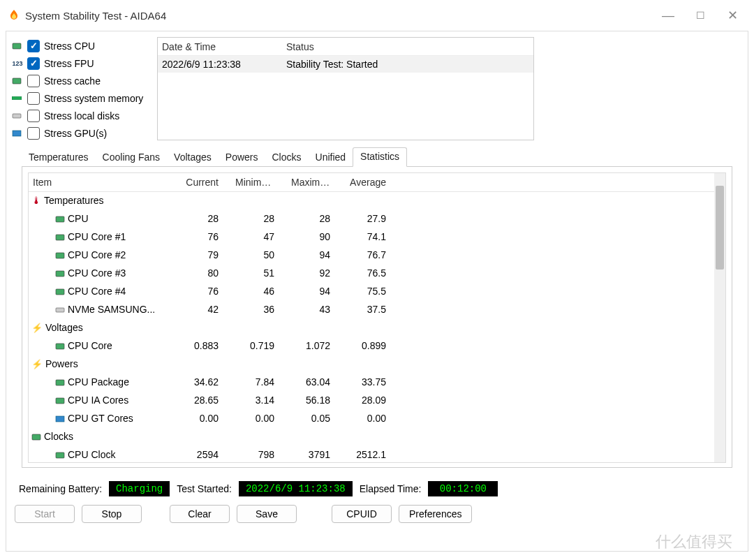  What do you see at coordinates (200, 514) in the screenshot?
I see `clear-button: Clear` at bounding box center [200, 514].